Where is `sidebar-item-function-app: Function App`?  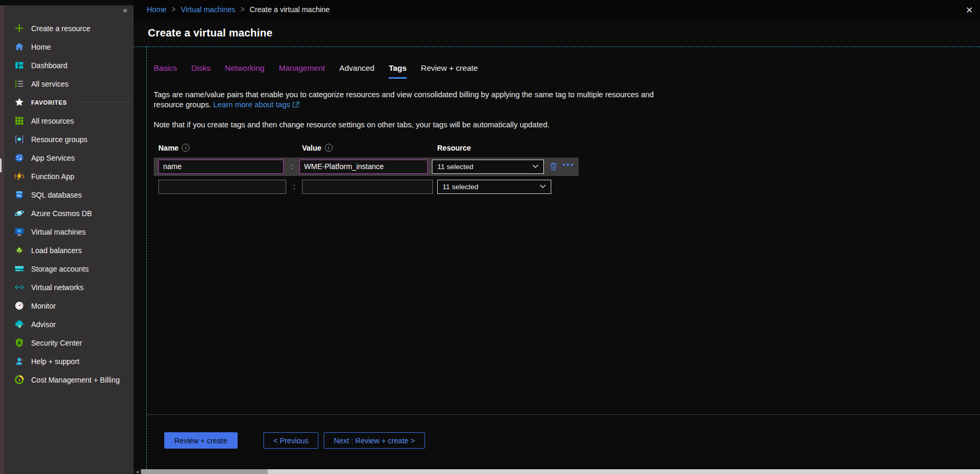 sidebar-item-function-app: Function App is located at coordinates (69, 176).